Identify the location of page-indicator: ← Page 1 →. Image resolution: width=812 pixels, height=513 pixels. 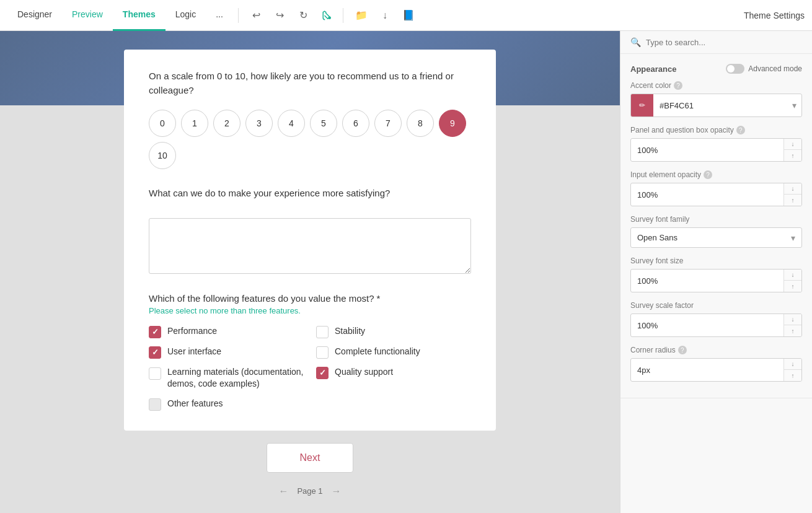
(310, 491).